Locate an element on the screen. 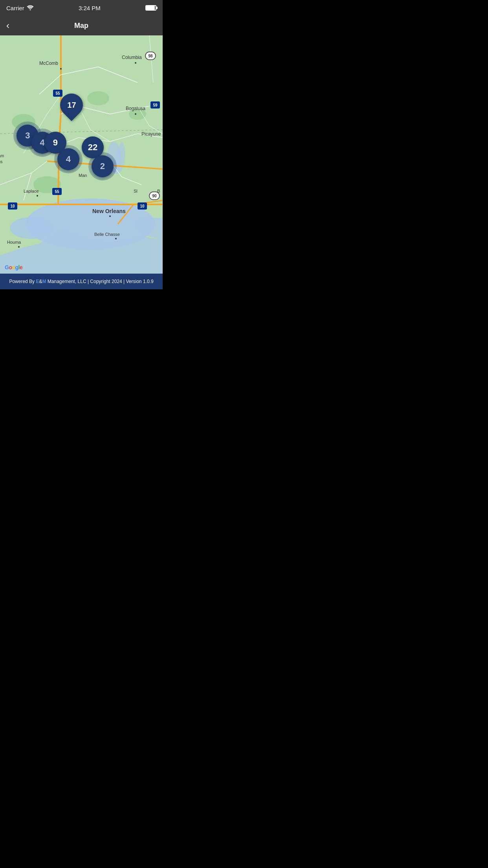 Image resolution: width=488 pixels, height=868 pixels. svg-text: Bogalusa is located at coordinates (136, 108).